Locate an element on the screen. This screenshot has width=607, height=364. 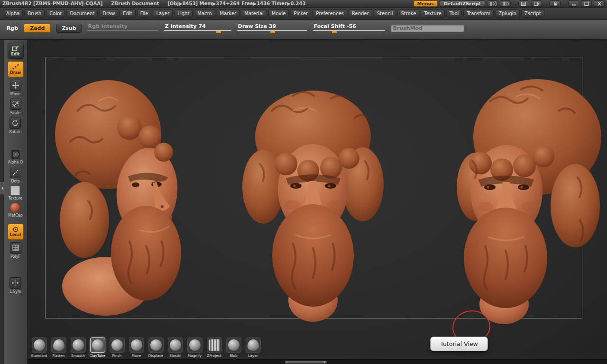
left-shelf: Edit Draw Move Scale Rotate is located at coordinates (16, 202).